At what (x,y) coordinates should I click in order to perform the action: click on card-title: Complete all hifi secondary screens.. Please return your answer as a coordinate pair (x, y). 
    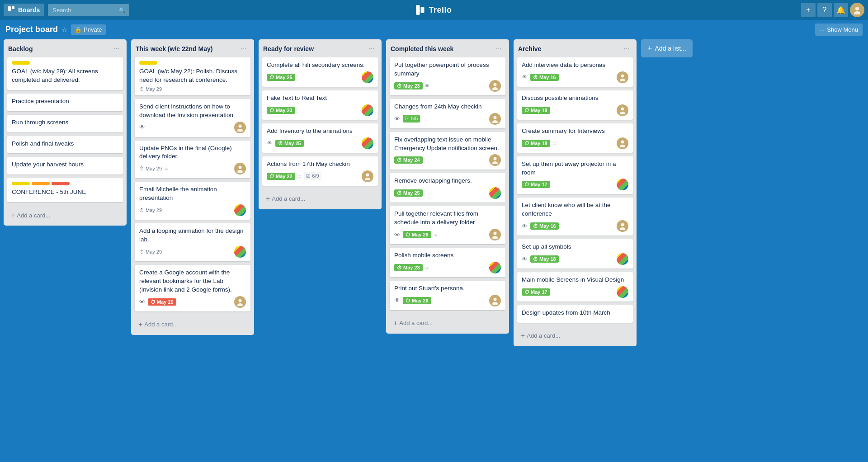
    Looking at the image, I should click on (320, 65).